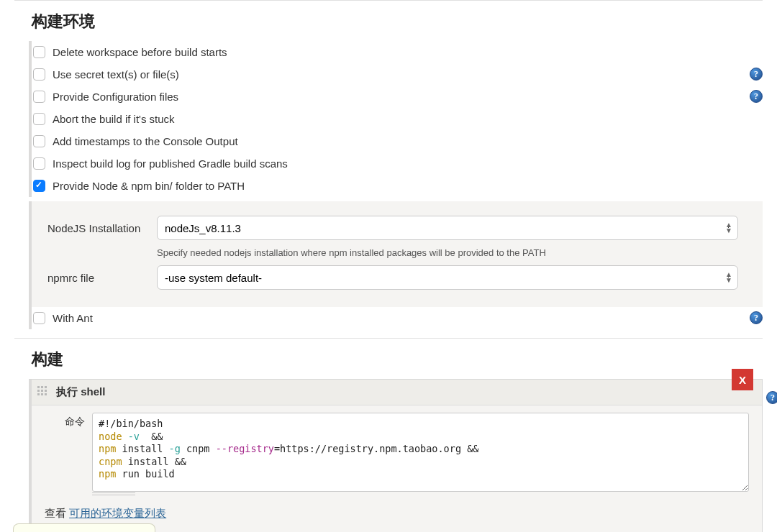 The width and height of the screenshot is (777, 532). What do you see at coordinates (397, 75) in the screenshot?
I see `opt-use-secret: Use secret text(s) or file(s) ?` at bounding box center [397, 75].